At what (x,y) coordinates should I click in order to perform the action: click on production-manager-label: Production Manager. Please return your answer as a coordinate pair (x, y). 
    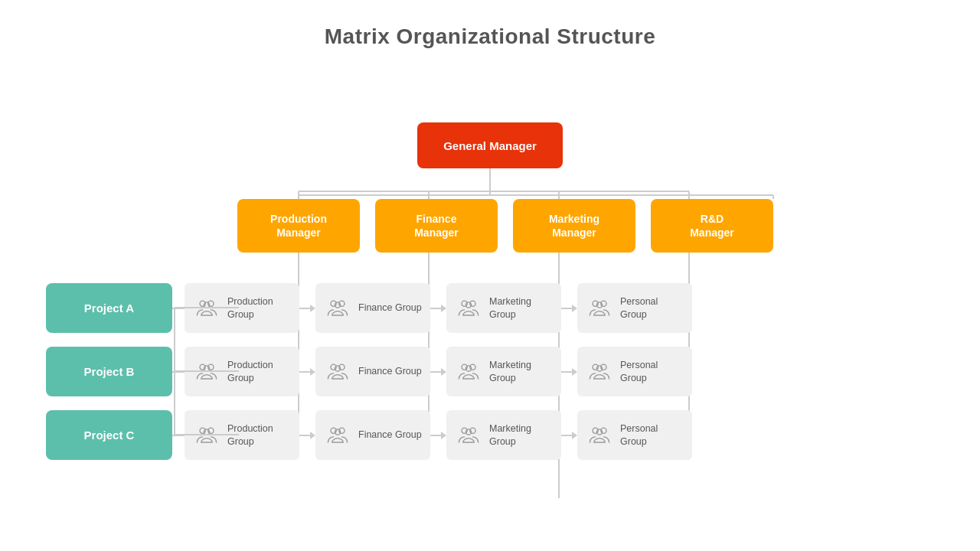
    Looking at the image, I should click on (299, 226).